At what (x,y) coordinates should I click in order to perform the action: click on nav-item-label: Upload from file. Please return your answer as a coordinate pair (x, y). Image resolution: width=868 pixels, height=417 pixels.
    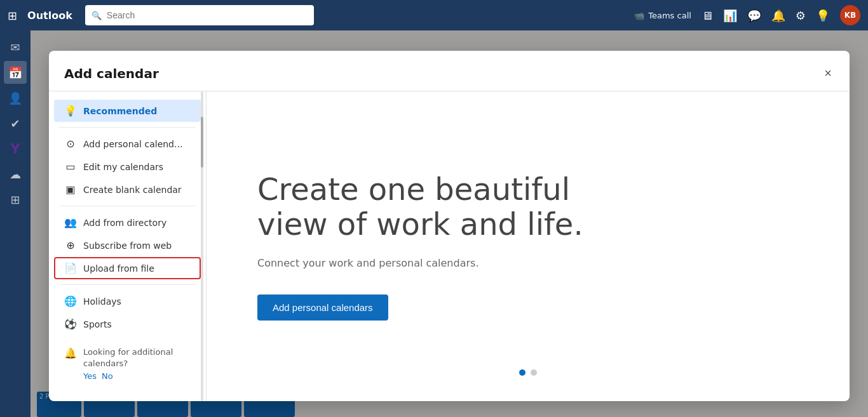
    Looking at the image, I should click on (119, 268).